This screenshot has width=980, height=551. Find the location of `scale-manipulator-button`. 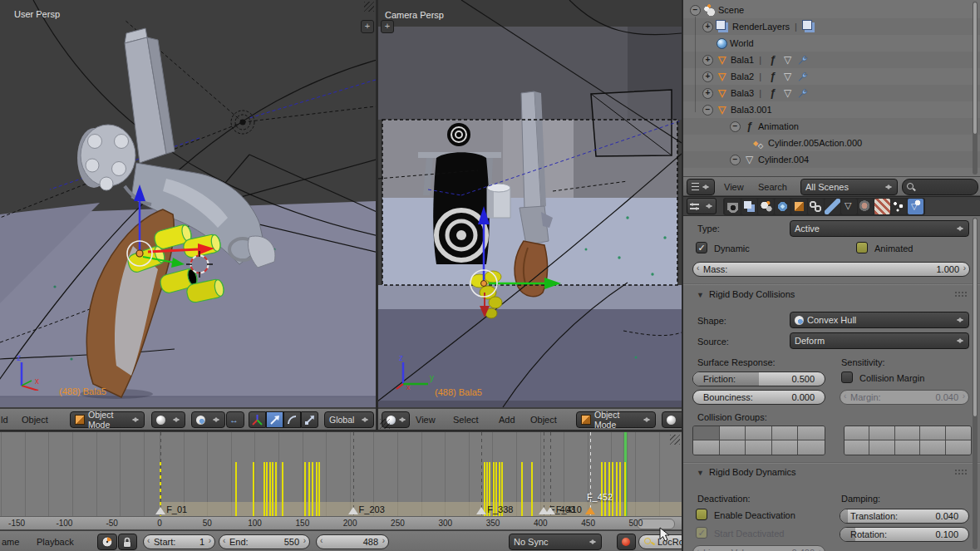

scale-manipulator-button is located at coordinates (309, 420).